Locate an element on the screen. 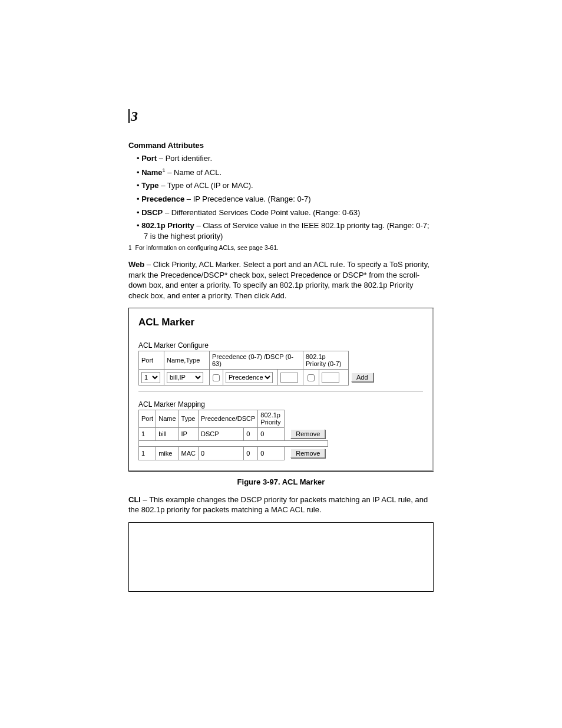 The image size is (562, 728). mapping-table: Port Name Type Precedence/DSCP 802.1p Pr… is located at coordinates (233, 435).